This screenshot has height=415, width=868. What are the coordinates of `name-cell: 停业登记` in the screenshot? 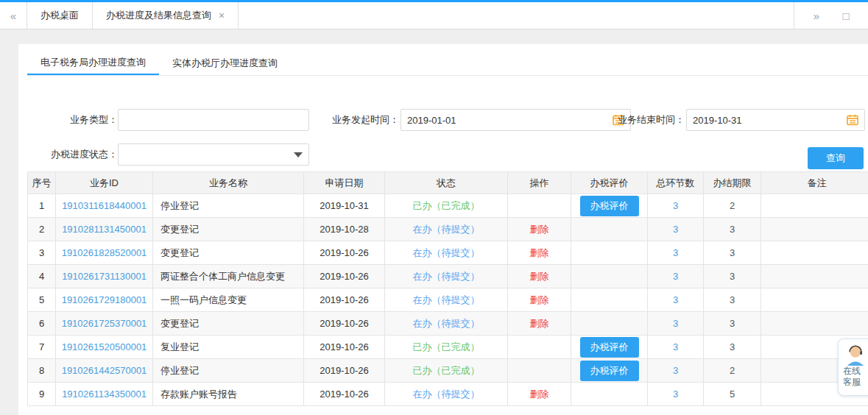 It's located at (228, 206).